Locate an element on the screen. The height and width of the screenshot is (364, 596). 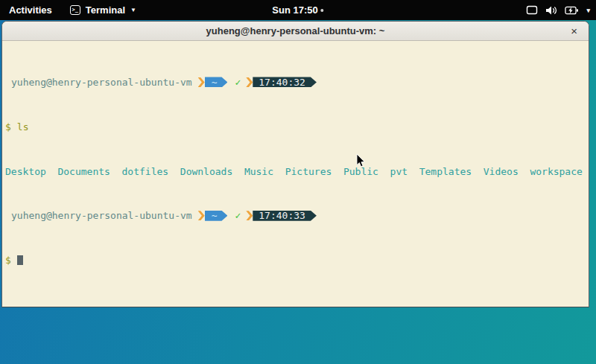
time-segment: 17:40:33 is located at coordinates (285, 216).